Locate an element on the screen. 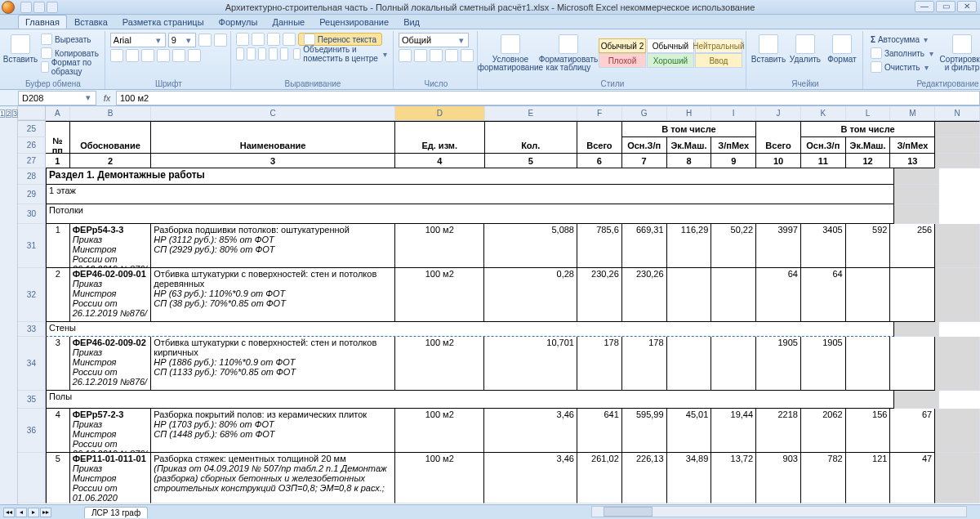 This screenshot has width=980, height=519. align-left-icon is located at coordinates (240, 54).